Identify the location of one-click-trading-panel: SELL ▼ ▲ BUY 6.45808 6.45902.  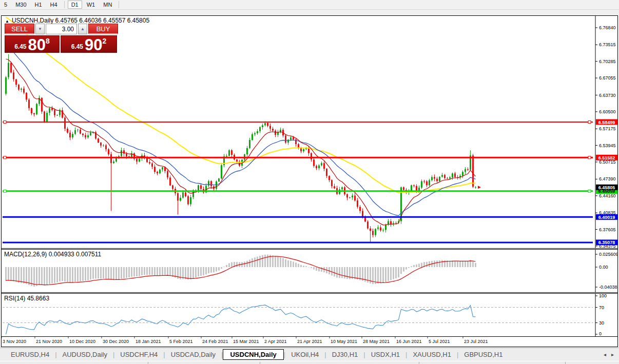
(62, 38).